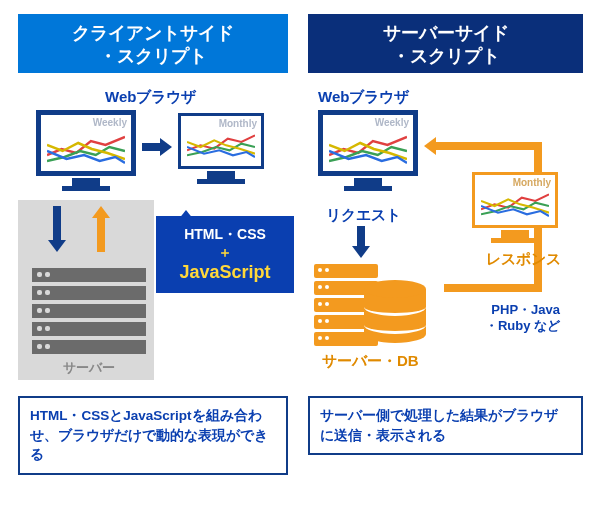 The image size is (600, 508). Describe the element at coordinates (57, 229) in the screenshot. I see `arrow-down-icon` at that location.